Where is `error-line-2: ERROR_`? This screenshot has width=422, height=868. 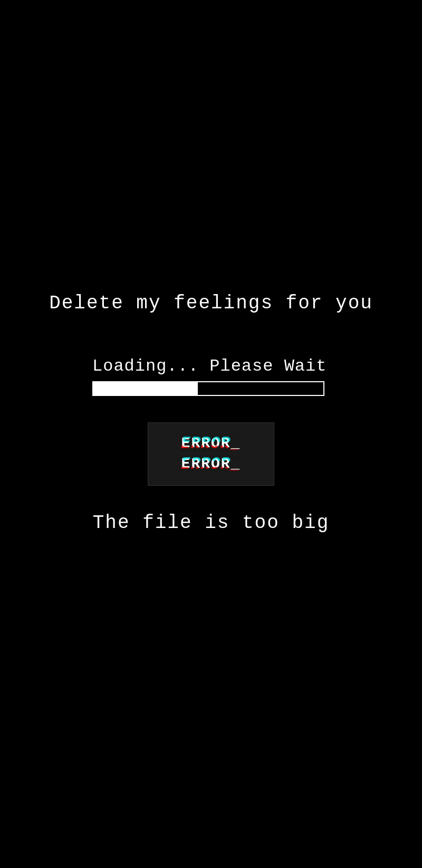
error-line-2: ERROR_ is located at coordinates (211, 464).